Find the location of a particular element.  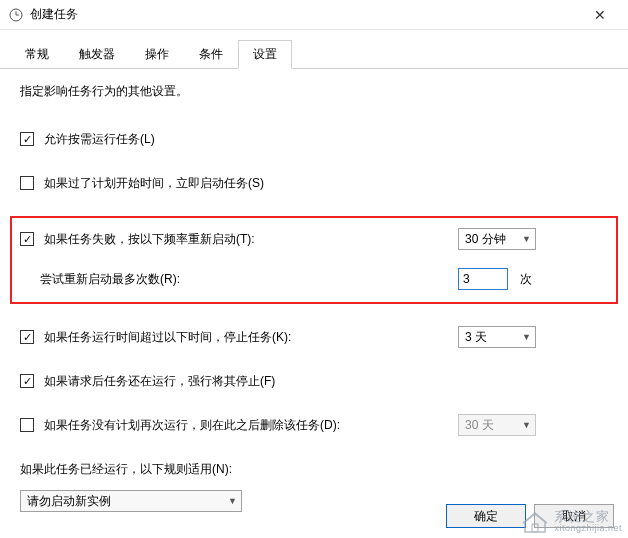

already-running-label: 如果此任务已经运行，以下规则适用(N): is located at coordinates (126, 470).